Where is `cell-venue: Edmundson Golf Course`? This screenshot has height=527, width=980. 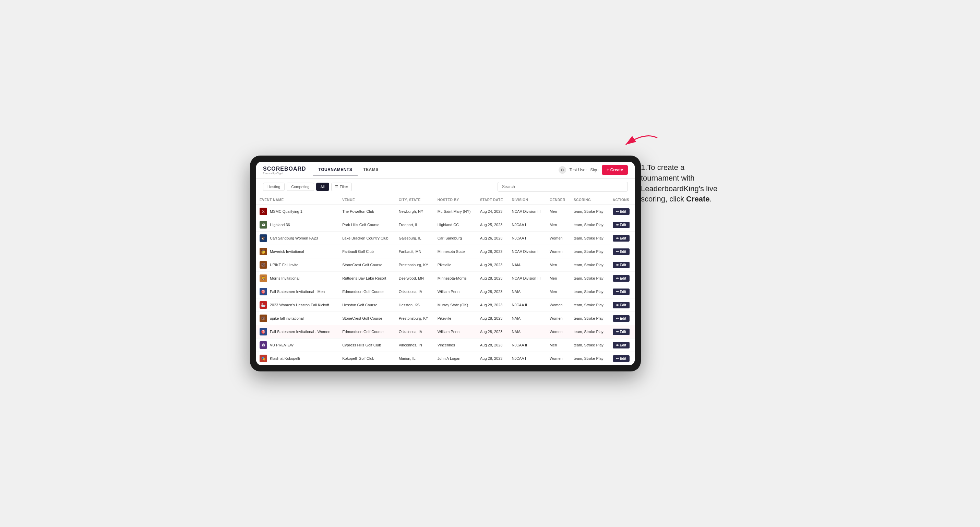
cell-venue: Edmundson Golf Course is located at coordinates (367, 332).